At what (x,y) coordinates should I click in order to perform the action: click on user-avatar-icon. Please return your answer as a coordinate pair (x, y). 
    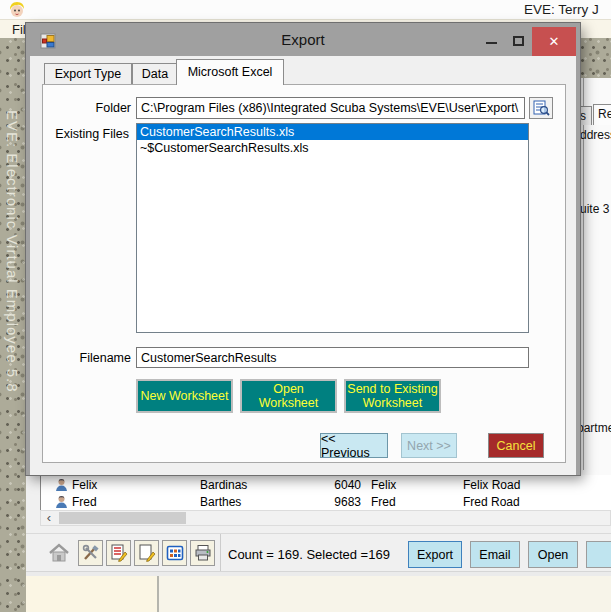
    Looking at the image, I should click on (17, 10).